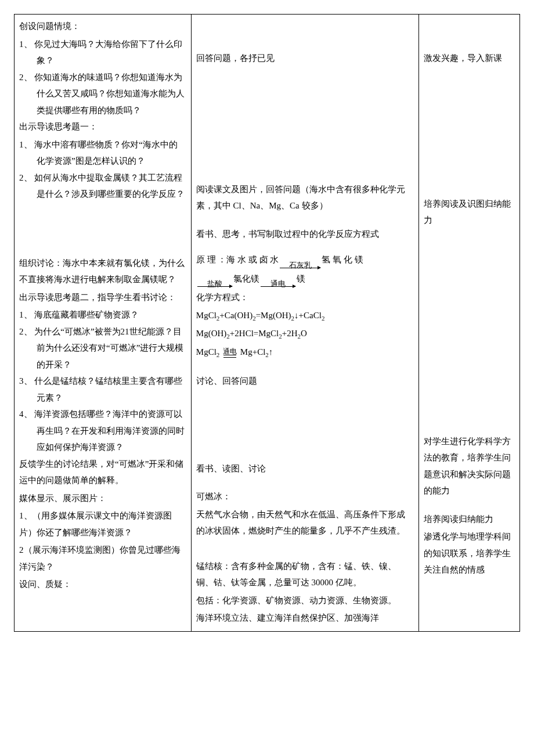 The image size is (534, 756). I want to click on guide2-title: 出示导读思考题二，指导学生看书讨论：, so click(103, 297).